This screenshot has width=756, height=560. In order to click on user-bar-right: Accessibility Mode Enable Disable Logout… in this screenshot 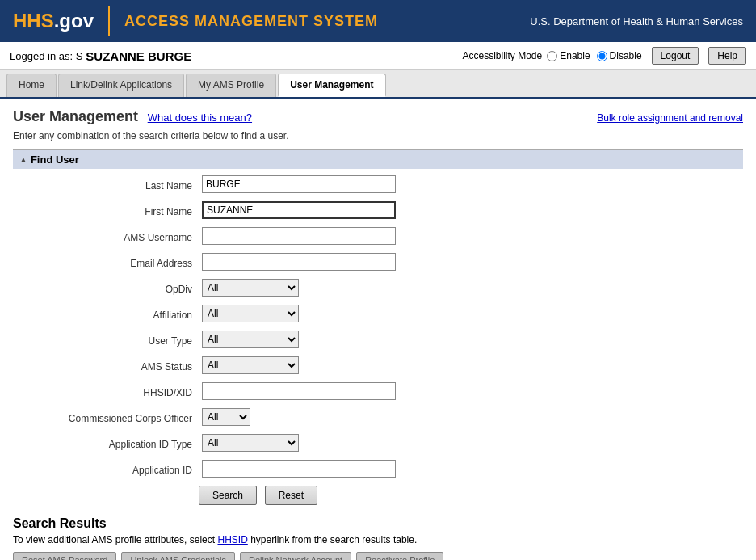, I will do `click(605, 56)`.